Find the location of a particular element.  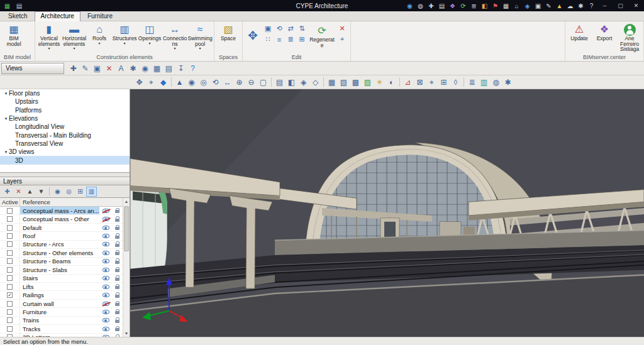

align-icon: ≡ is located at coordinates (279, 39).